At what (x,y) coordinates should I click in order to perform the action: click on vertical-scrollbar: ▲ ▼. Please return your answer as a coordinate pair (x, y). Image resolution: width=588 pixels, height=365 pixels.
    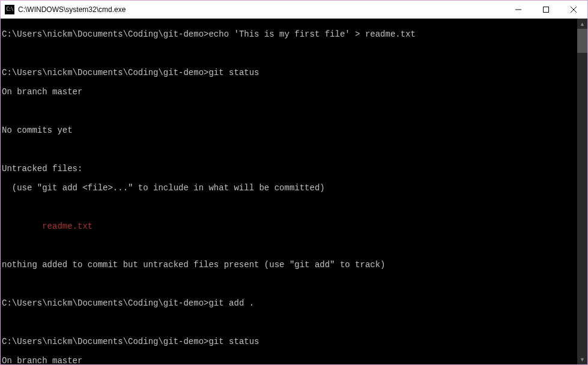
    Looking at the image, I should click on (583, 192).